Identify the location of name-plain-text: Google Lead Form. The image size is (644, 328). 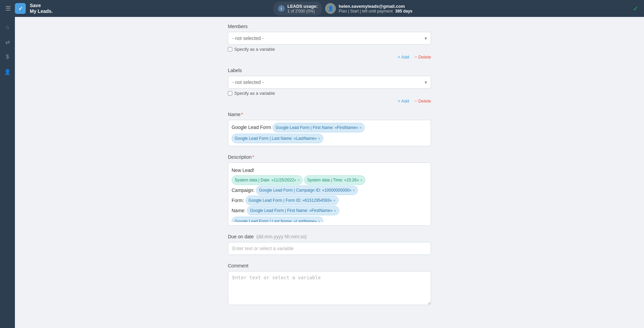
(251, 127).